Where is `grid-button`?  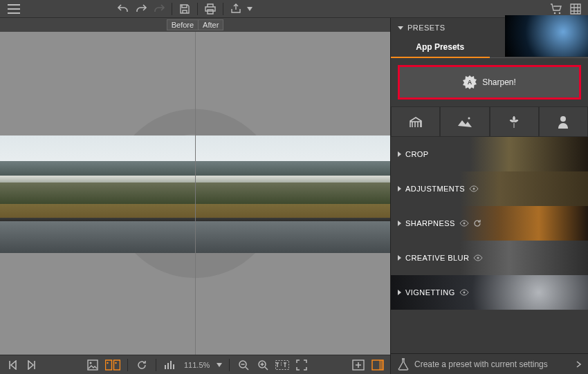 grid-button is located at coordinates (576, 9).